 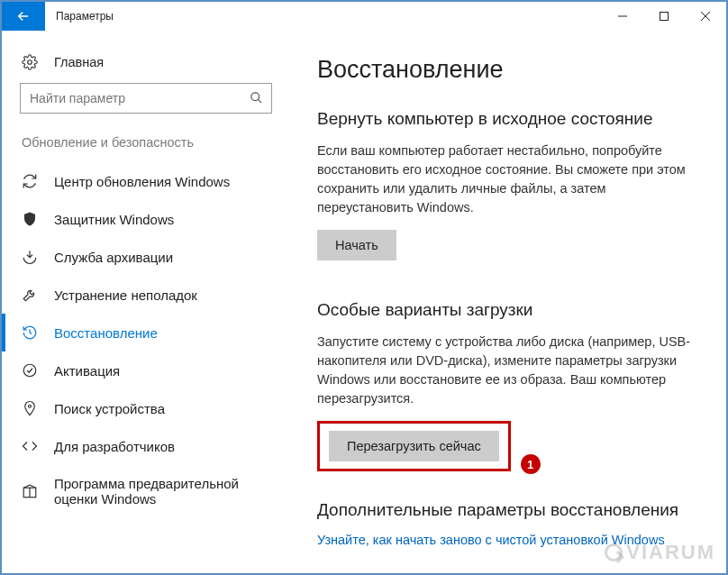 What do you see at coordinates (511, 70) in the screenshot?
I see `page-title: Восстановление` at bounding box center [511, 70].